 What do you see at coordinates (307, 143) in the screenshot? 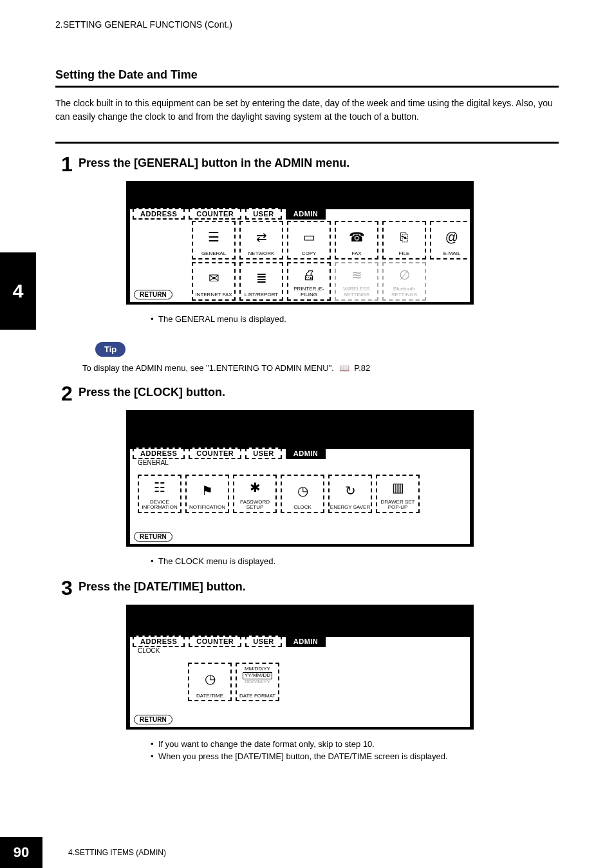
I see `section-rule` at bounding box center [307, 143].